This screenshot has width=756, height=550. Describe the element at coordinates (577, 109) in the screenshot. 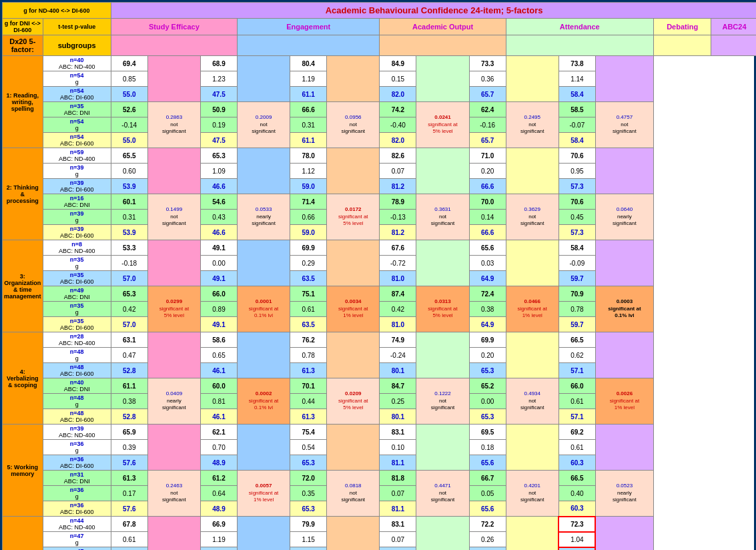

I see `val-abc-dni-1: 58.5` at that location.